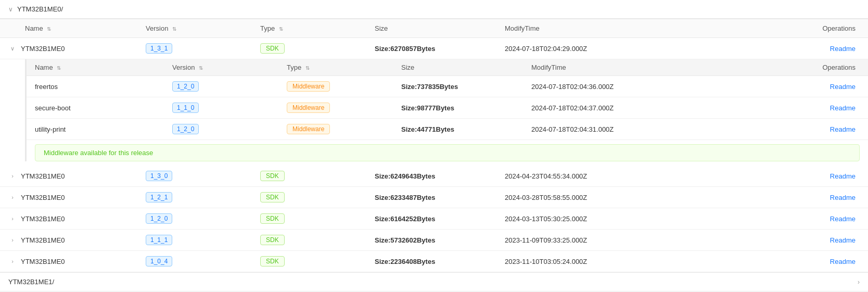  What do you see at coordinates (466, 68) in the screenshot?
I see `sub-header-size: Size` at bounding box center [466, 68].